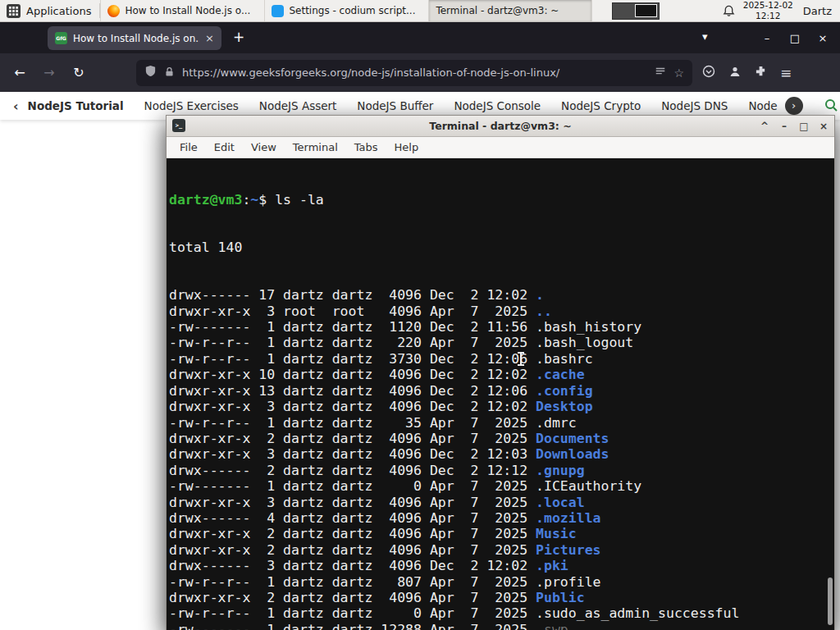 This screenshot has height=630, width=840. Describe the element at coordinates (187, 11) in the screenshot. I see `task-label: How to Install Node.js o...` at that location.